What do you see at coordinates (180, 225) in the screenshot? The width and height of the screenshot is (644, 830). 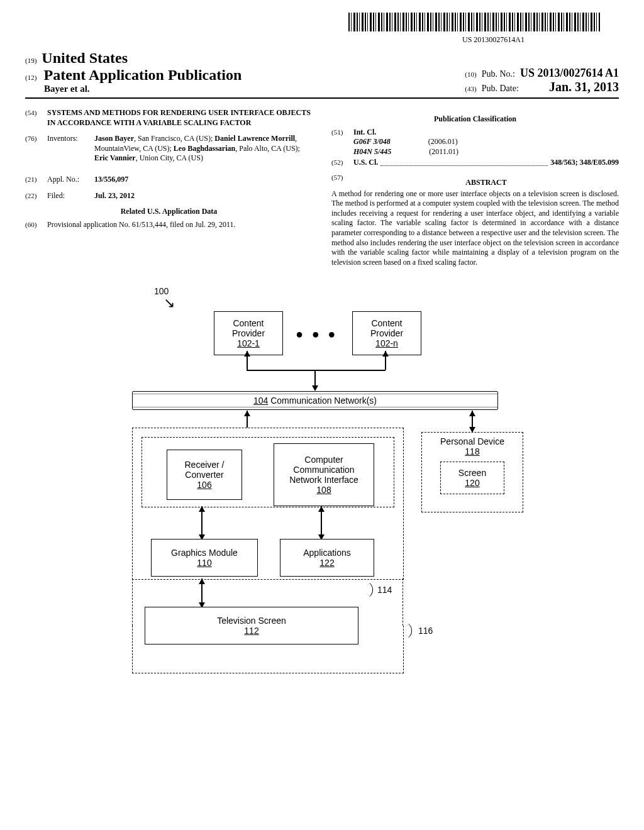 I see `provisional-text: Provisional application No. 61/513,444, …` at bounding box center [180, 225].